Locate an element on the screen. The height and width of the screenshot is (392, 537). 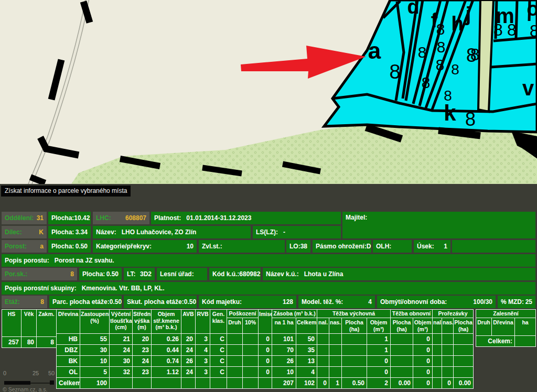
col-header-vycetni-tloustka: Výčetní tloušťka (cm) is located at coordinates (121, 322).